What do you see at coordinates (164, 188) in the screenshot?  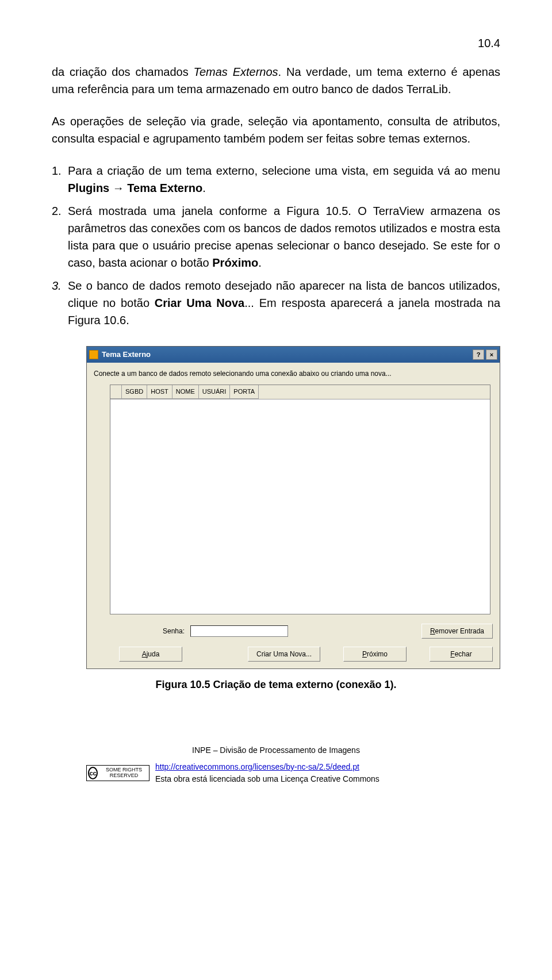 I see `li1-tema-externo: Tema Externo` at bounding box center [164, 188].